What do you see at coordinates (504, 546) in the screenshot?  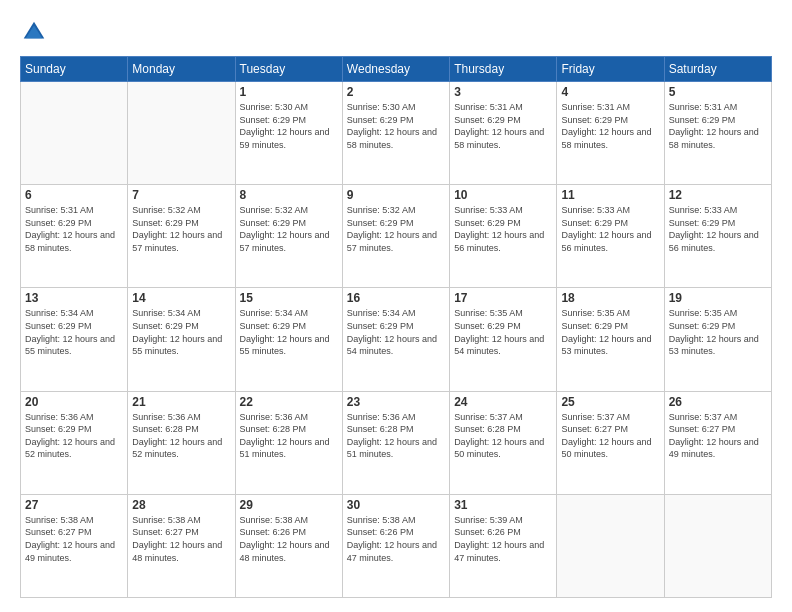 I see `calendar-day-cell: 31Sunrise: 5:39 AMSunset: 6:26 PMDayligh…` at bounding box center [504, 546].